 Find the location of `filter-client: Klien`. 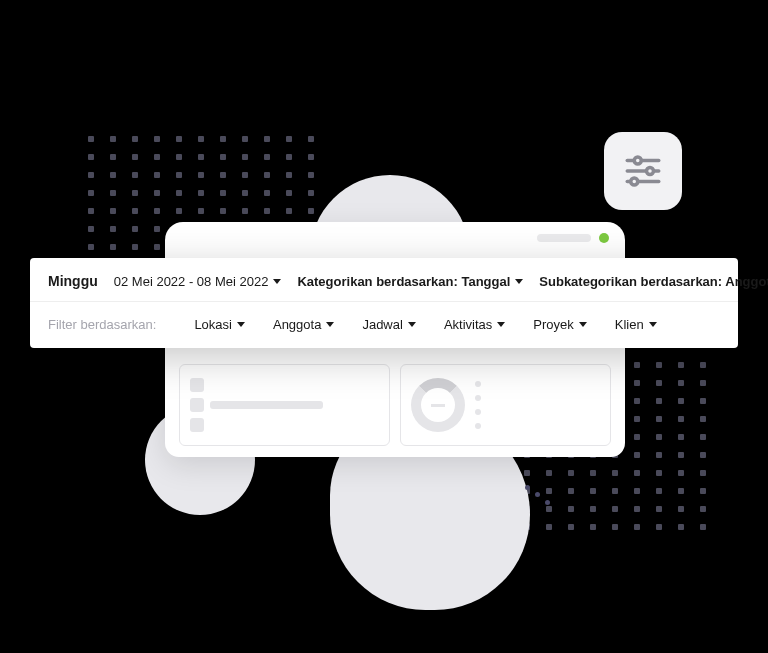

filter-client: Klien is located at coordinates (636, 324).